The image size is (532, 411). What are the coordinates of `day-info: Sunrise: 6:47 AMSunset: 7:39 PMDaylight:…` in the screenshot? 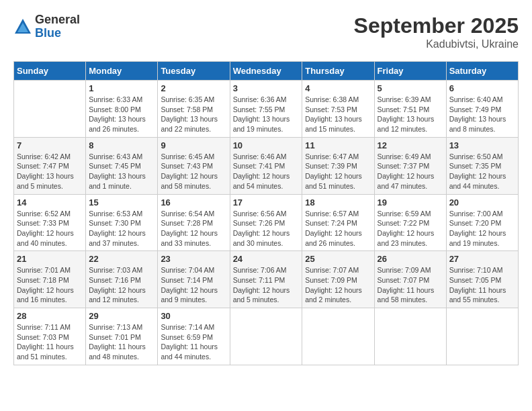 It's located at (338, 172).